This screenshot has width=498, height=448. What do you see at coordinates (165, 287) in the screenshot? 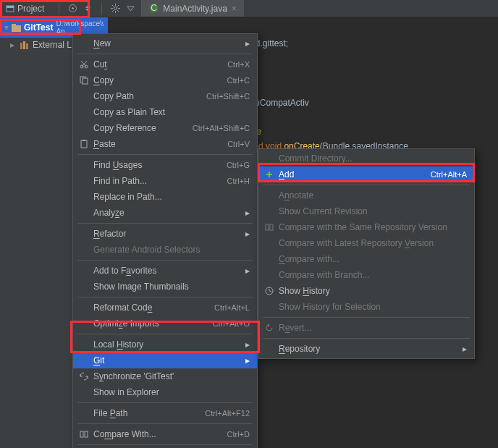
I see `menu-show-thumbnails: Show Image Thumbnails` at bounding box center [165, 287].